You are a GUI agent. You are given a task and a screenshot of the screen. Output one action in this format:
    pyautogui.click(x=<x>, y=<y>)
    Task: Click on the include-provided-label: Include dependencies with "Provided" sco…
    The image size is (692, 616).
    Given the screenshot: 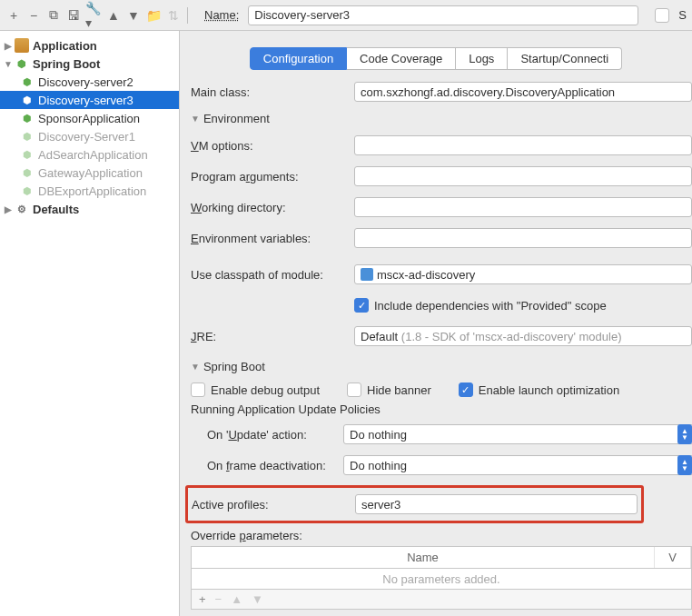 What is the action you would take?
    pyautogui.click(x=490, y=305)
    